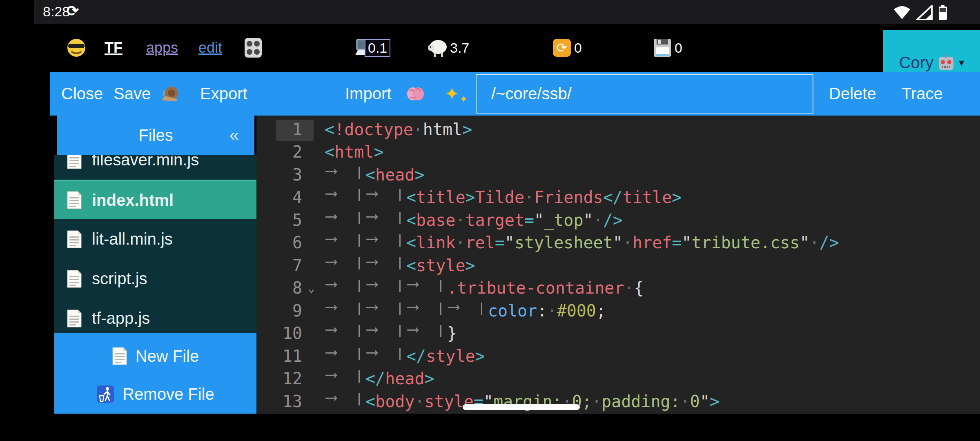  I want to click on line-number: 13, so click(279, 401).